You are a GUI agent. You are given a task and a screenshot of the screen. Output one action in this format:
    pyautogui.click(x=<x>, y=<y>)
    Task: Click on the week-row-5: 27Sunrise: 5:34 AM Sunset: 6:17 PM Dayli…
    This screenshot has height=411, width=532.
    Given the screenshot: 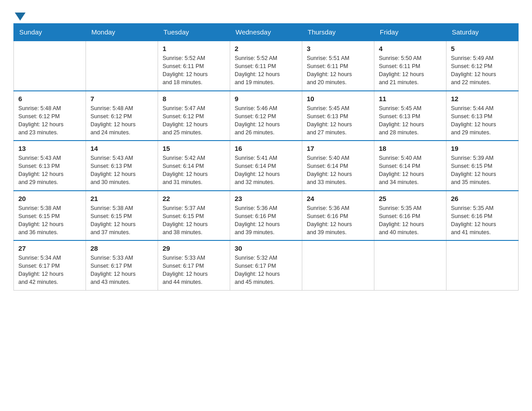 What is the action you would take?
    pyautogui.click(x=266, y=265)
    